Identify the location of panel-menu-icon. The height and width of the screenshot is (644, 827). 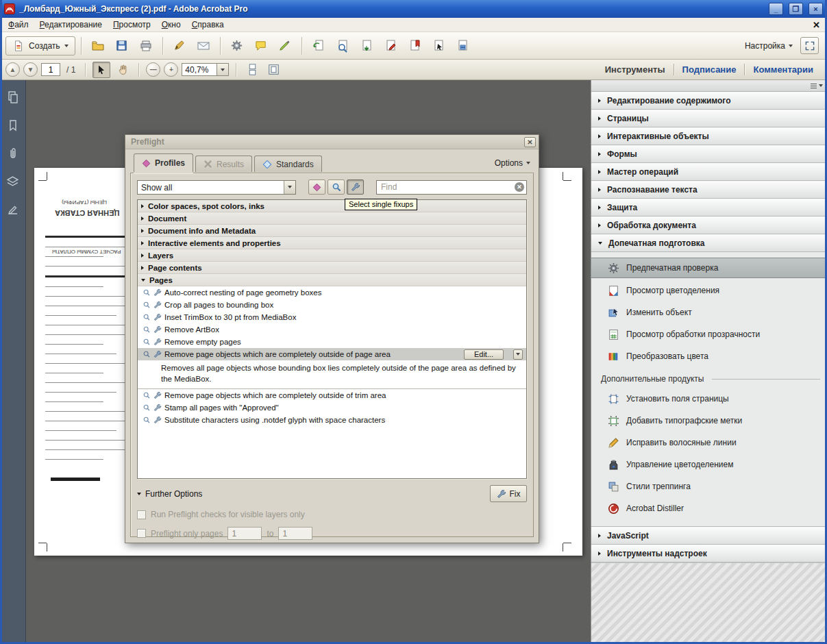
(814, 86).